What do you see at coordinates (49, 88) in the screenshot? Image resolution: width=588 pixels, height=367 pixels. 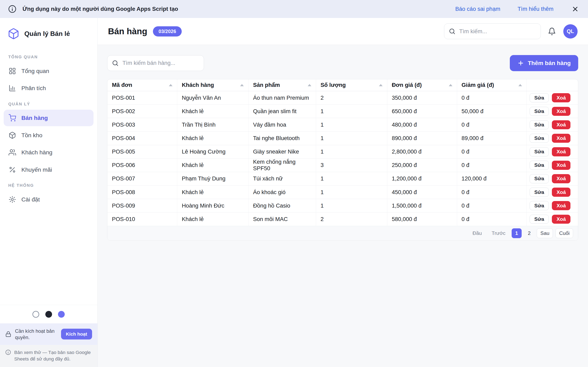 I see `sidebar-item-phan-tich: Phân tích` at bounding box center [49, 88].